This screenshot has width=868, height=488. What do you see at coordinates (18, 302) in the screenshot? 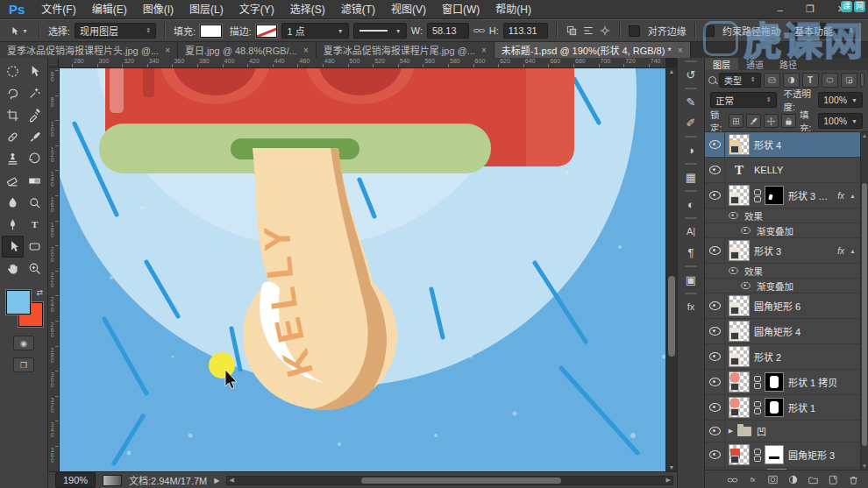
I see `foreground-color-swatch` at bounding box center [18, 302].